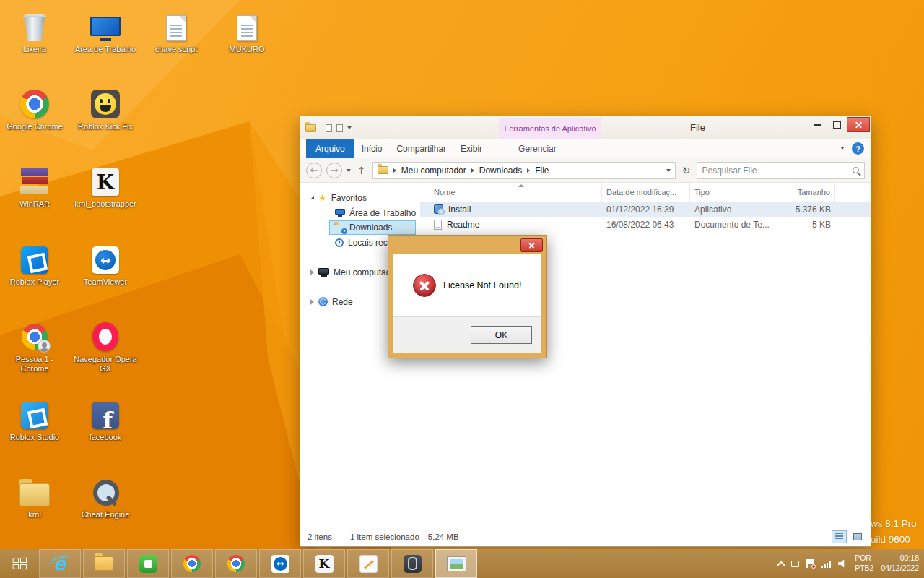  I want to click on titlebar: Ferramentas de Aplicativo File, so click(585, 128).